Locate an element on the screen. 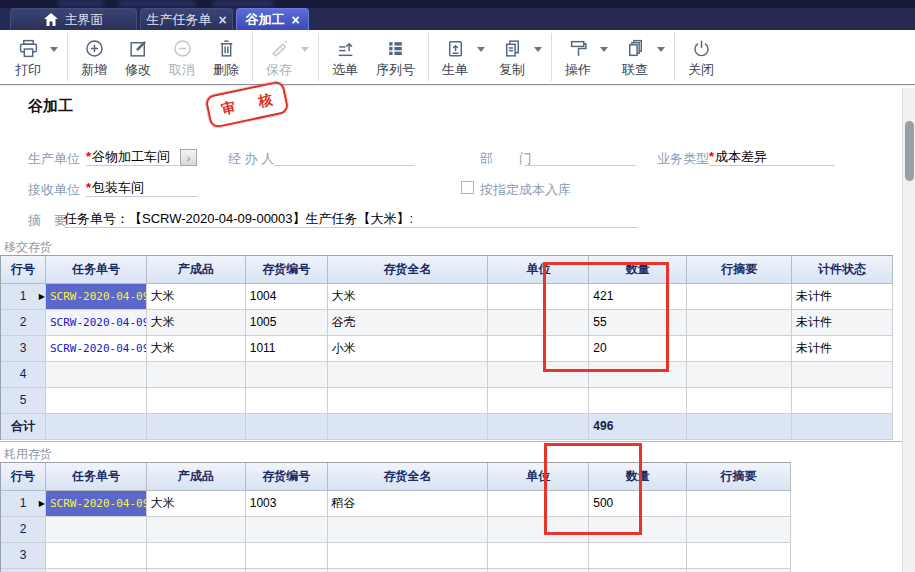 This screenshot has height=572, width=915. row-number-cell: 1▶ is located at coordinates (24, 297).